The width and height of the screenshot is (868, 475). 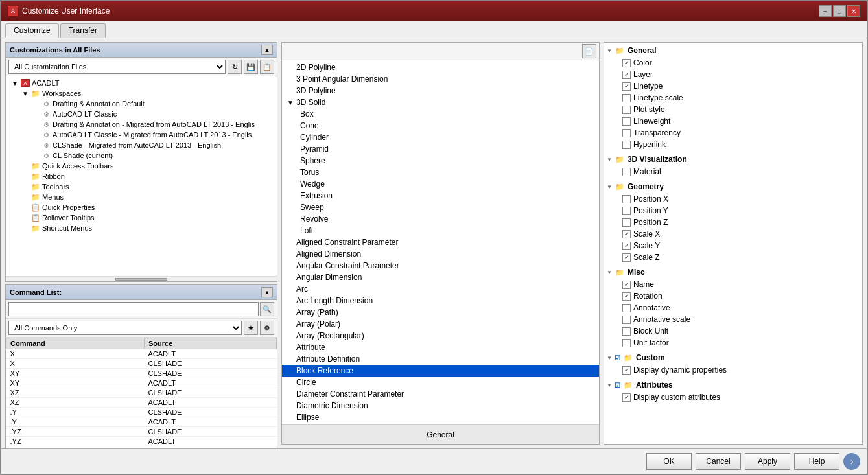 What do you see at coordinates (141, 83) in the screenshot?
I see `tree-item: ▼AACADLT` at bounding box center [141, 83].